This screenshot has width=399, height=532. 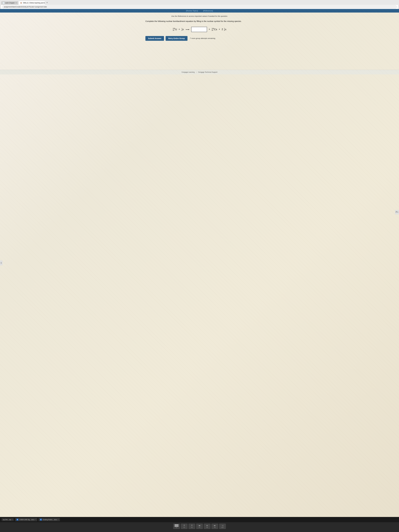 What do you see at coordinates (226, 29) in the screenshot?
I see `product3-symbol: n` at bounding box center [226, 29].